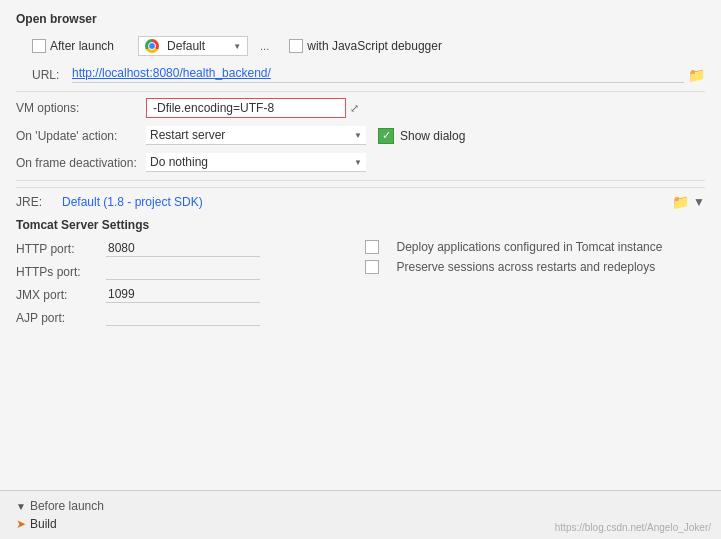 The width and height of the screenshot is (721, 539). What do you see at coordinates (256, 136) in the screenshot?
I see `update-action-dropdown: Restart server ▼` at bounding box center [256, 136].